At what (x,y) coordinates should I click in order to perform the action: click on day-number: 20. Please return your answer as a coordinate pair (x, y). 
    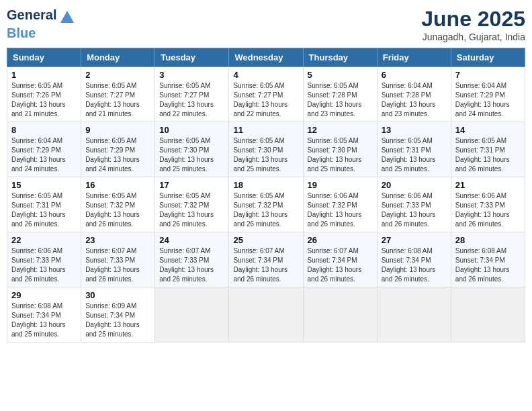
    Looking at the image, I should click on (414, 185).